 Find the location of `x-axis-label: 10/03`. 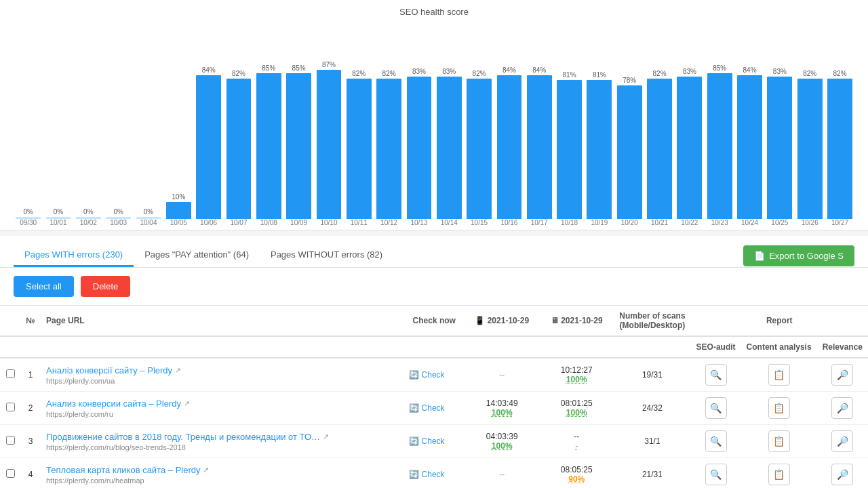

x-axis-label: 10/03 is located at coordinates (118, 222).